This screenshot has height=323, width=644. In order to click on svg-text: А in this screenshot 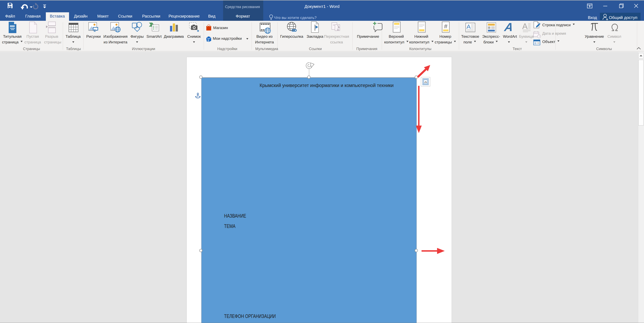, I will do `click(508, 27)`.